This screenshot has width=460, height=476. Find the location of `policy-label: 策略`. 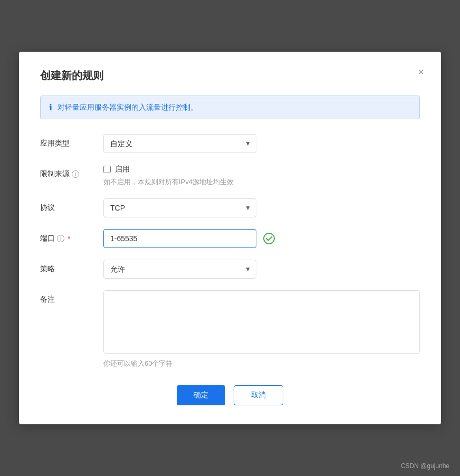

policy-label: 策略 is located at coordinates (72, 267).